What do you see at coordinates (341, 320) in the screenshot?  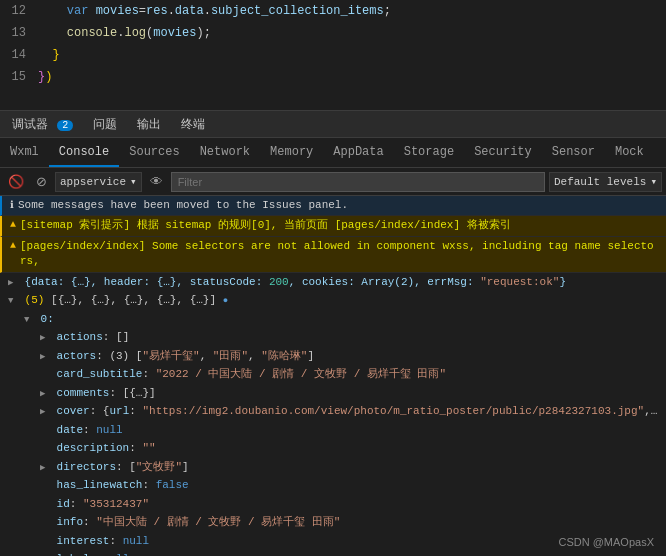 I see `array-item-0: 0:` at bounding box center [341, 320].